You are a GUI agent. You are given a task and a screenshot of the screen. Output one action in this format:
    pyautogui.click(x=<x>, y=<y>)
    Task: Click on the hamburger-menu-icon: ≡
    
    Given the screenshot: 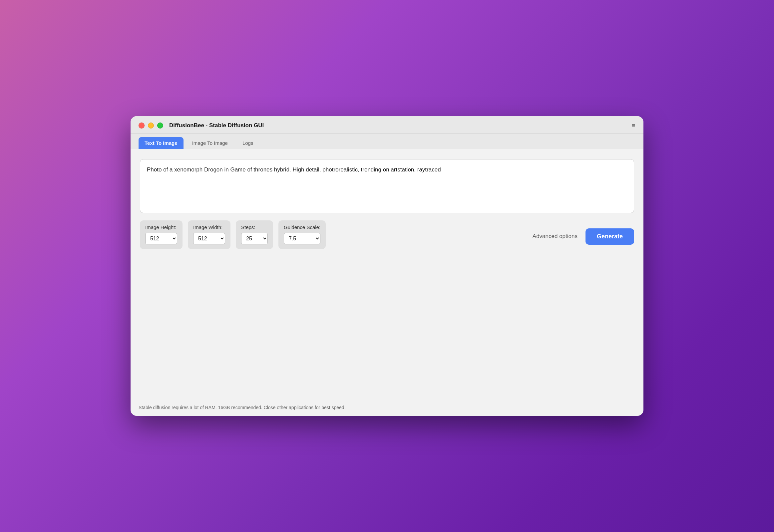 What is the action you would take?
    pyautogui.click(x=634, y=126)
    